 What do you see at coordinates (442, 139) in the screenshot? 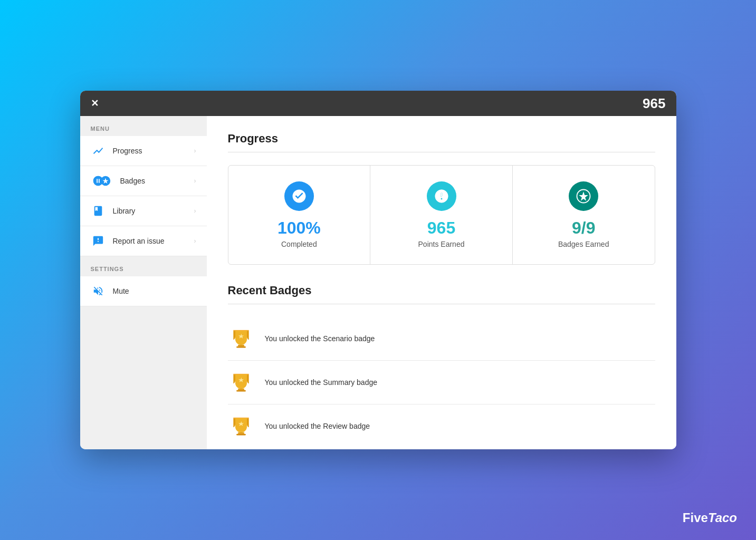
I see `progress-section-title: Progress` at bounding box center [442, 139].